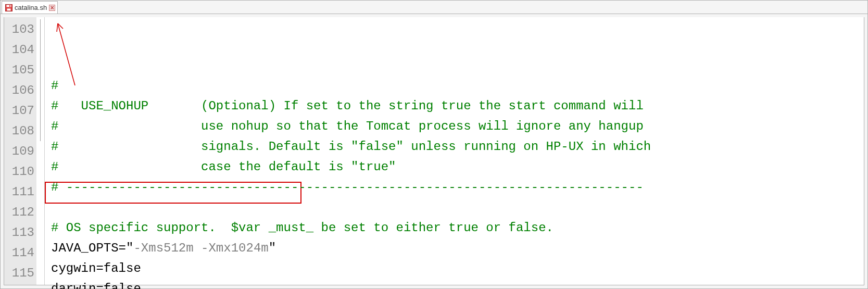 Image resolution: width=868 pixels, height=289 pixels. What do you see at coordinates (20, 192) in the screenshot?
I see `line-number: 111` at bounding box center [20, 192].